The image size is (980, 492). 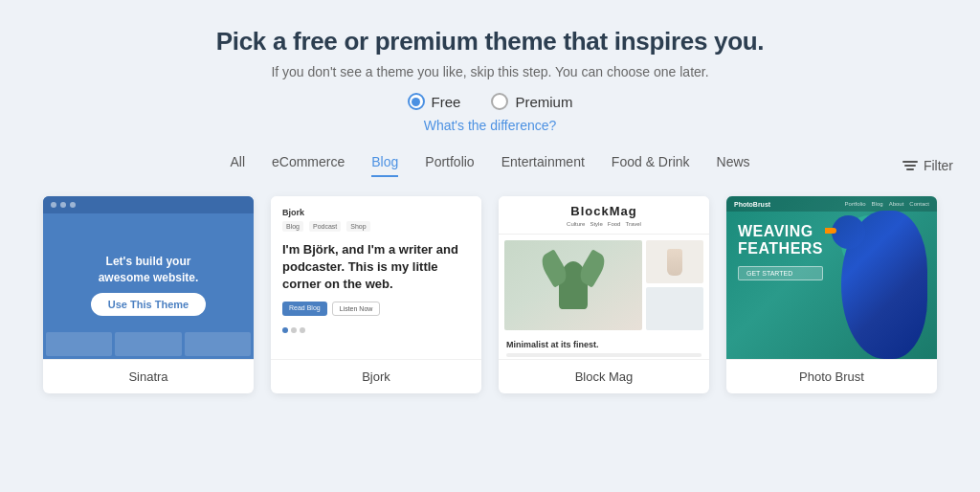 What do you see at coordinates (325, 226) in the screenshot?
I see `bjork-nav-2: Podcast` at bounding box center [325, 226].